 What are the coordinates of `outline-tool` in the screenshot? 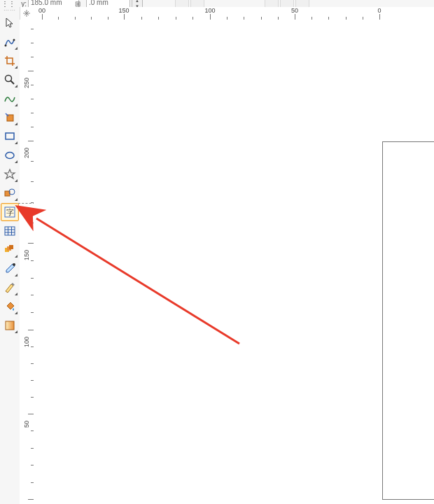 It's located at (10, 288).